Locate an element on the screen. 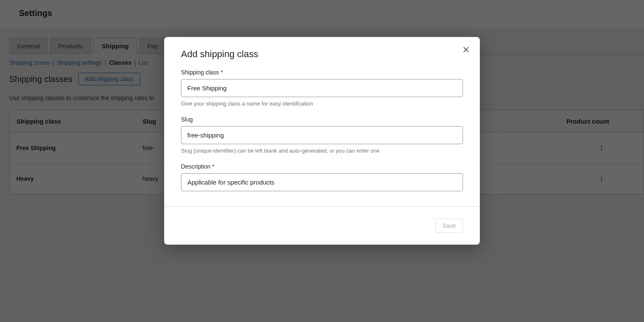 This screenshot has width=644, height=322. label-description: Description * is located at coordinates (322, 166).